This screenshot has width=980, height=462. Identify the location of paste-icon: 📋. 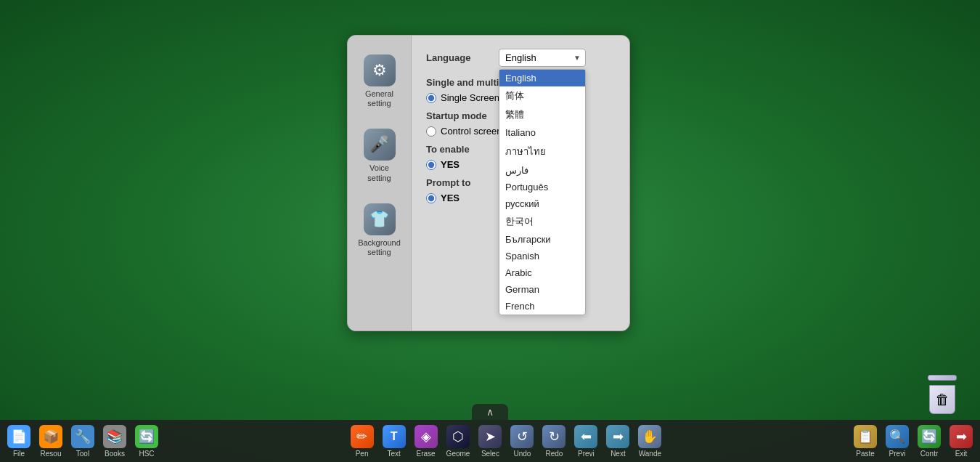
(865, 437).